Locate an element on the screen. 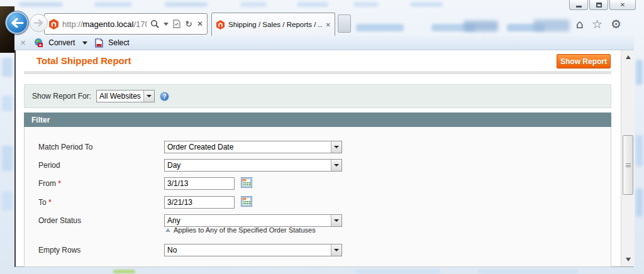  url-text: http://magento.local/1702 is located at coordinates (104, 24).